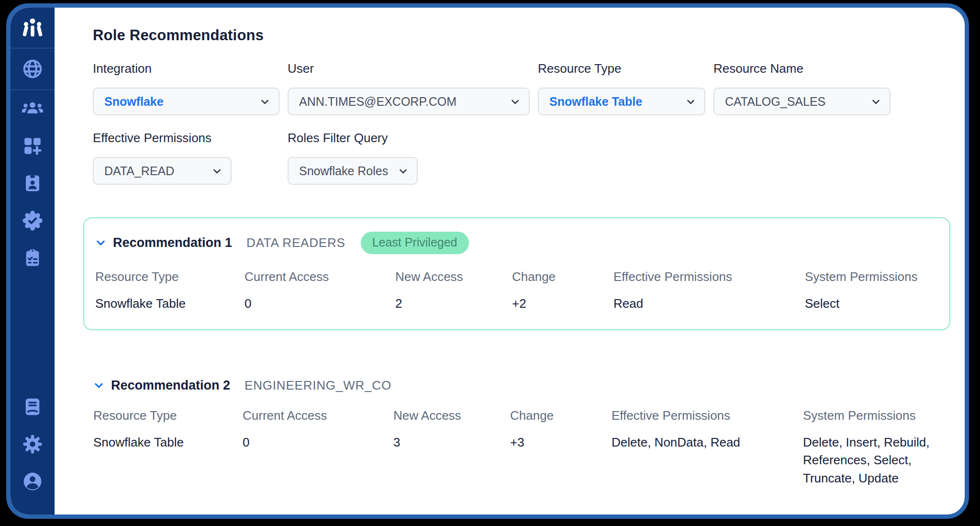  What do you see at coordinates (134, 101) in the screenshot?
I see `integration-value: Snowflake` at bounding box center [134, 101].